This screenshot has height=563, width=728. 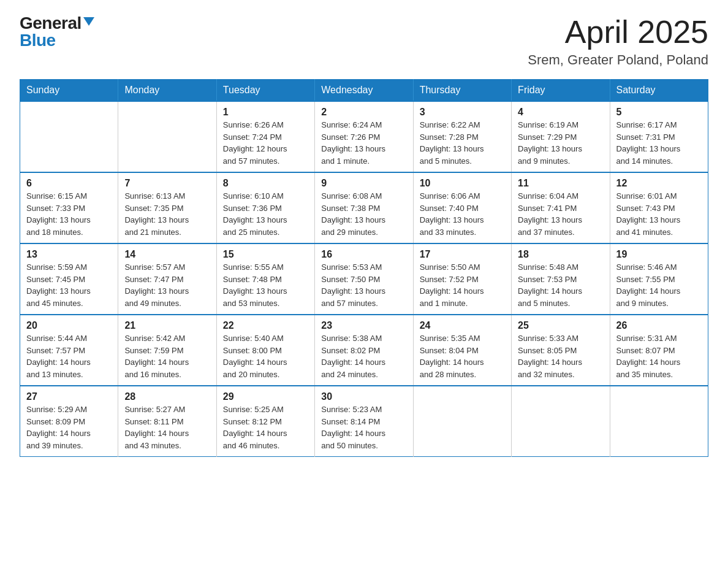 I want to click on calendar-cell: 2Sunrise: 6:24 AMSunset: 7:26 PMDaylight…, so click(x=364, y=137).